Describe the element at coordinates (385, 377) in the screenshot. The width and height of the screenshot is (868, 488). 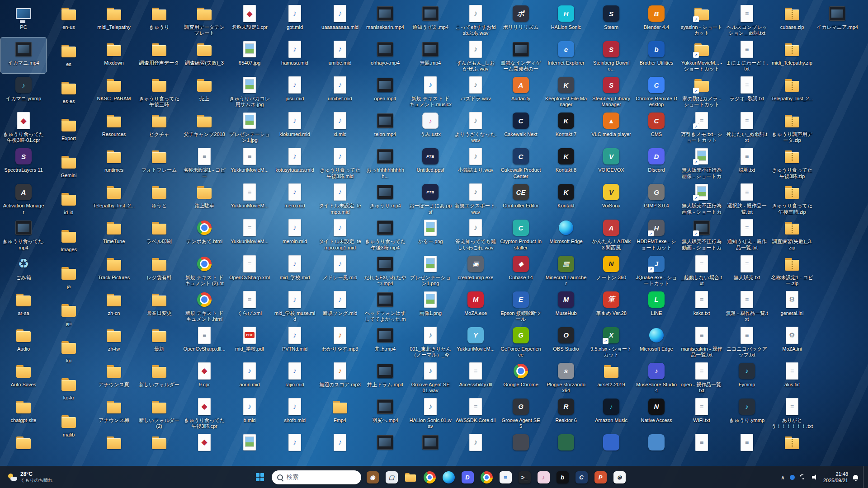
I see `desktop-icon: 井上ドラム.mp4` at that location.